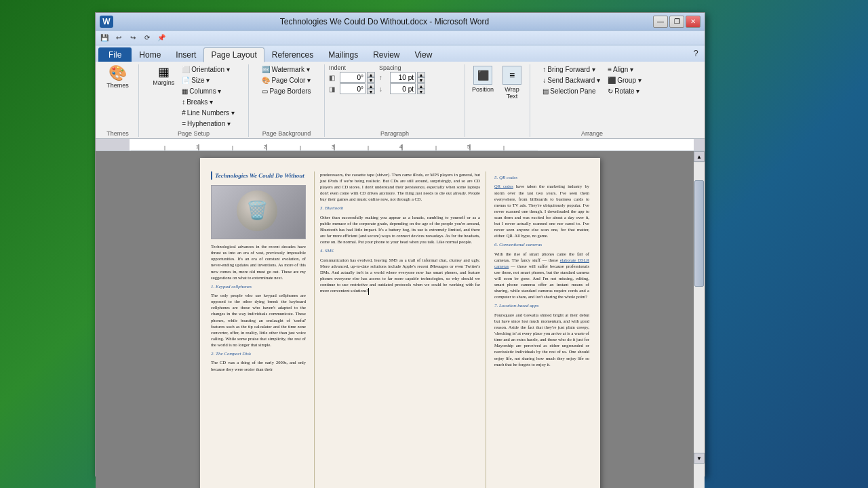 This screenshot has height=488, width=868. What do you see at coordinates (184, 91) in the screenshot?
I see `columns-icon: ▦` at bounding box center [184, 91].